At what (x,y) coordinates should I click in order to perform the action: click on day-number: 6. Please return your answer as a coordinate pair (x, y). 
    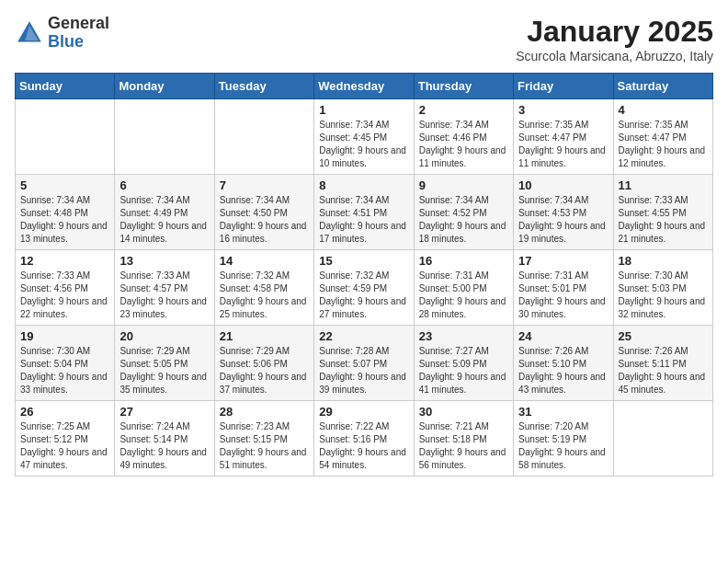
    Looking at the image, I should click on (164, 186).